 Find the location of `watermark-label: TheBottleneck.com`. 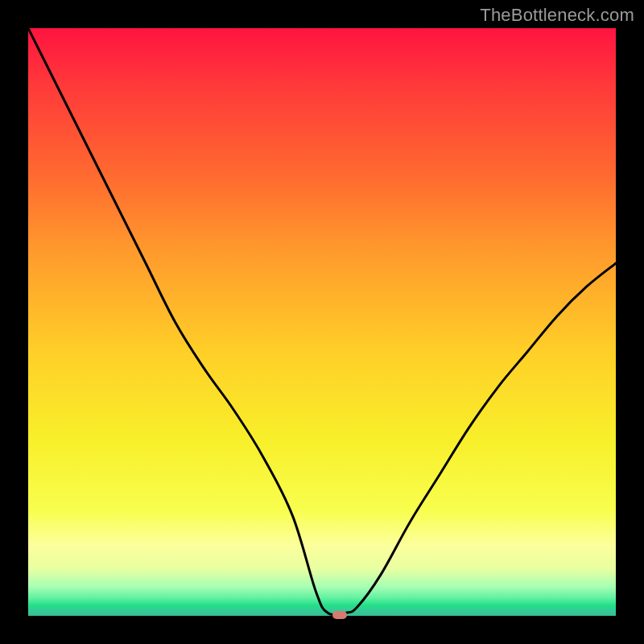

watermark-label: TheBottleneck.com is located at coordinates (557, 15).